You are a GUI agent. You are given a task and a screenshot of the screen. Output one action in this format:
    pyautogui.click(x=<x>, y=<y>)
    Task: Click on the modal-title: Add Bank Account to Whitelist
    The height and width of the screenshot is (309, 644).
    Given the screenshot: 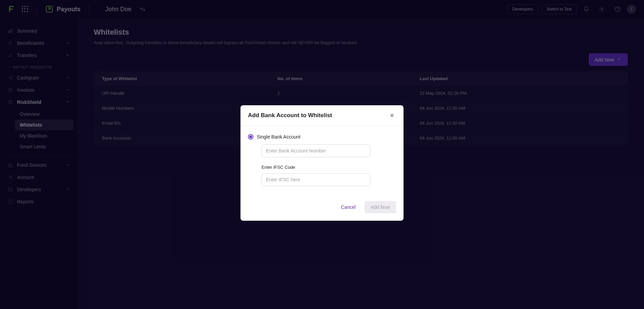 What is the action you would take?
    pyautogui.click(x=290, y=115)
    